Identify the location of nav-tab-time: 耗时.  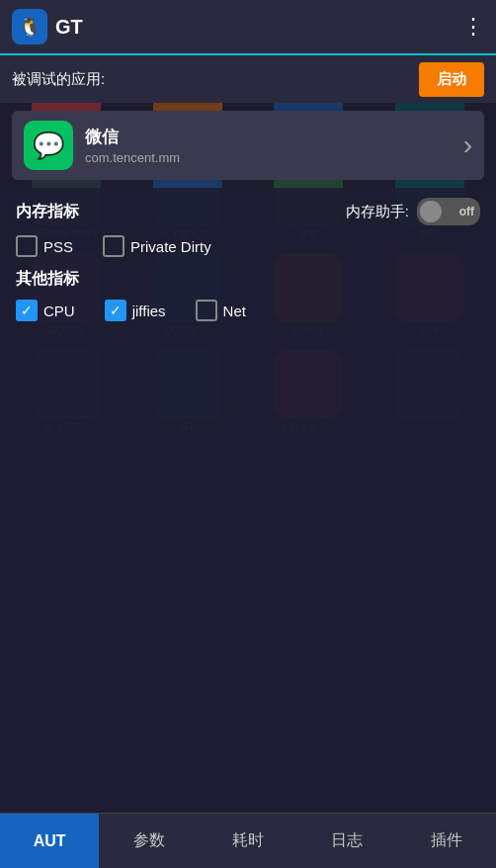
(248, 840).